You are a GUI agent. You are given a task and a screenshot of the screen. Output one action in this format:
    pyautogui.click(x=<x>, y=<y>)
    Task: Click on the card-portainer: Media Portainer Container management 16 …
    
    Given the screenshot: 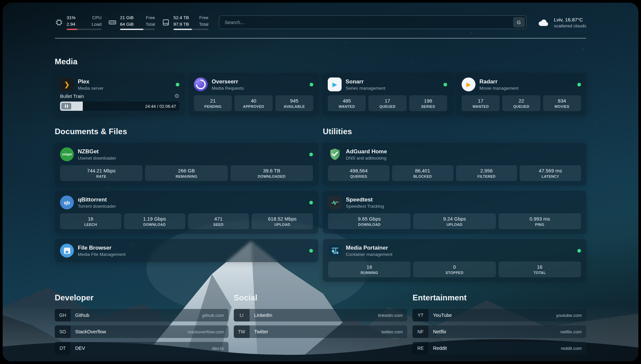 What is the action you would take?
    pyautogui.click(x=454, y=260)
    